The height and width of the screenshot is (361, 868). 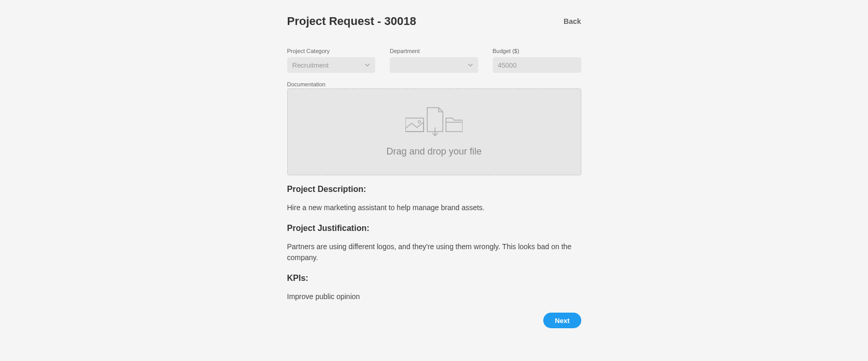 What do you see at coordinates (434, 152) in the screenshot?
I see `dropzone-text: Drag and drop your file` at bounding box center [434, 152].